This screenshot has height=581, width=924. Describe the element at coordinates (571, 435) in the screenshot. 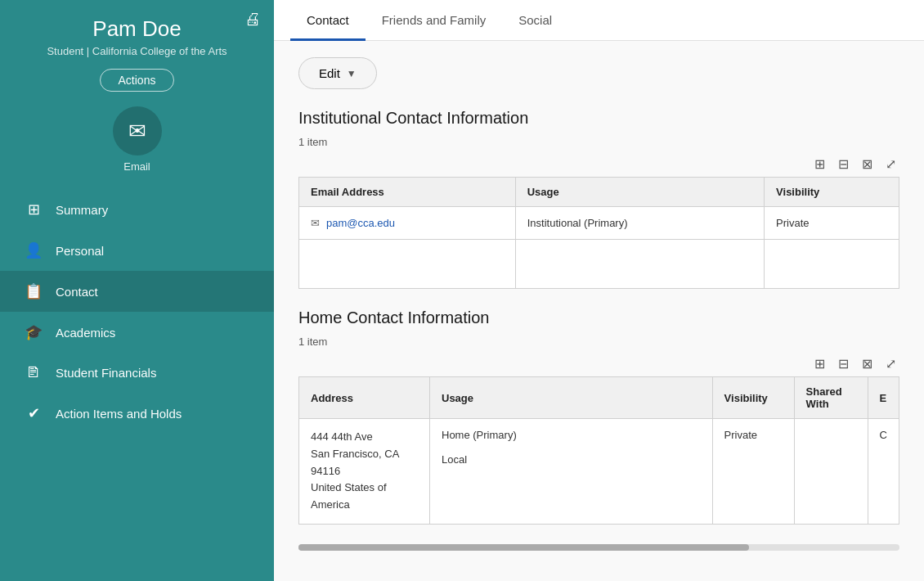

I see `home-usage-line1: Home (Primary)` at that location.